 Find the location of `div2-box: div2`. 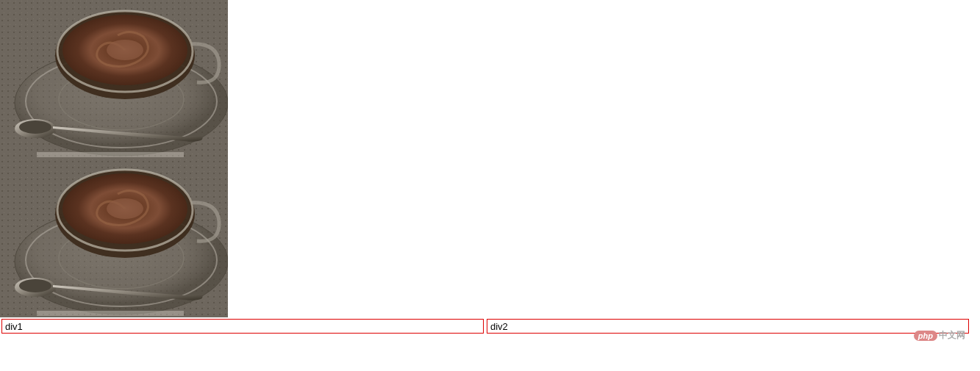

div2-box: div2 is located at coordinates (728, 326).